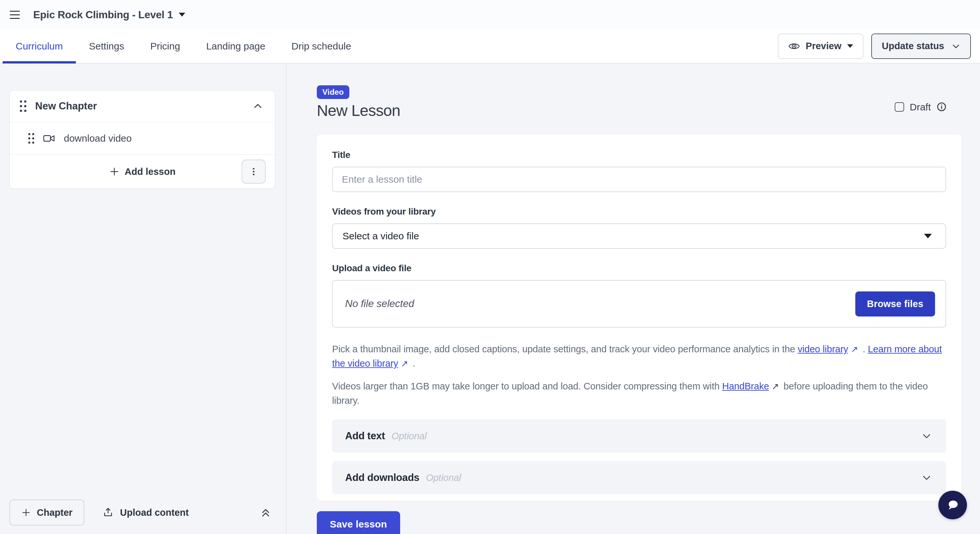 This screenshot has width=980, height=534. What do you see at coordinates (49, 138) in the screenshot?
I see `video-camera-icon` at bounding box center [49, 138].